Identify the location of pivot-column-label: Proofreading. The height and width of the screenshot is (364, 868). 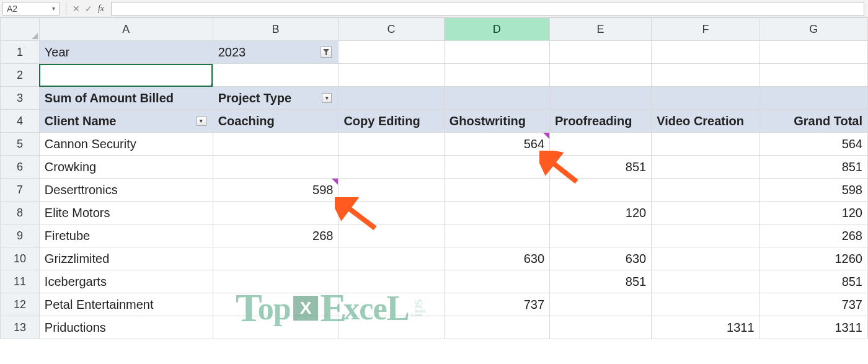
(601, 122).